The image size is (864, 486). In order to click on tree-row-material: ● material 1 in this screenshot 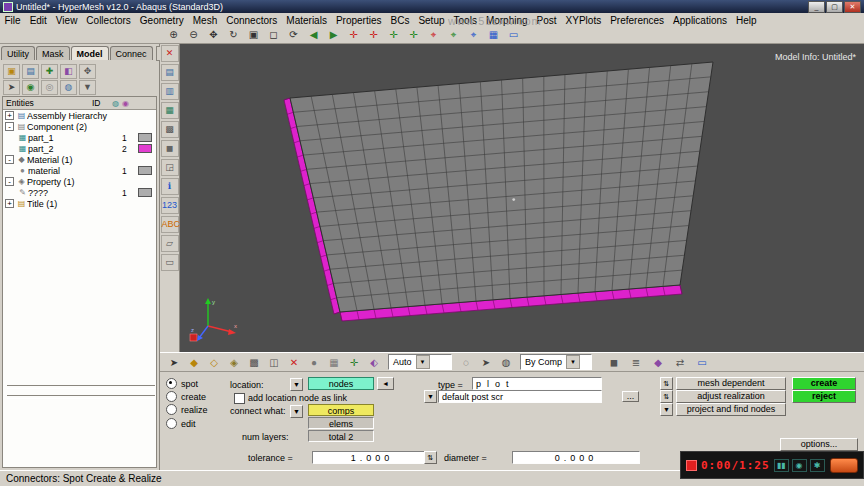, I will do `click(80, 170)`.